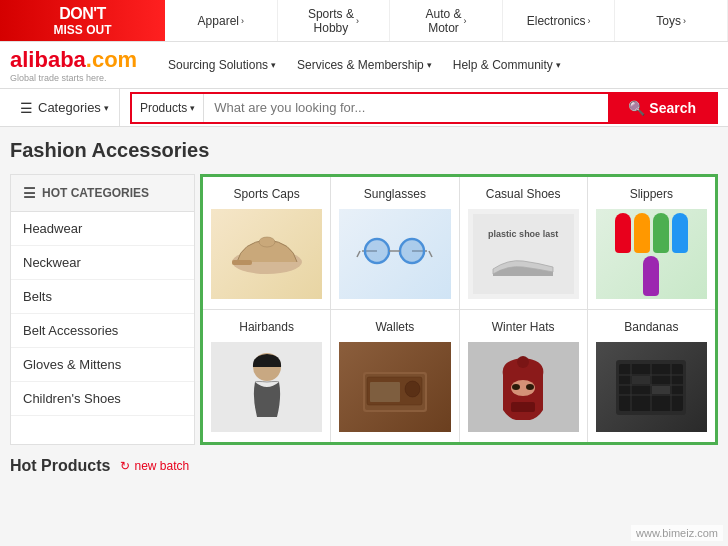  What do you see at coordinates (636, 108) in the screenshot?
I see `search-icon: 🔍` at bounding box center [636, 108].